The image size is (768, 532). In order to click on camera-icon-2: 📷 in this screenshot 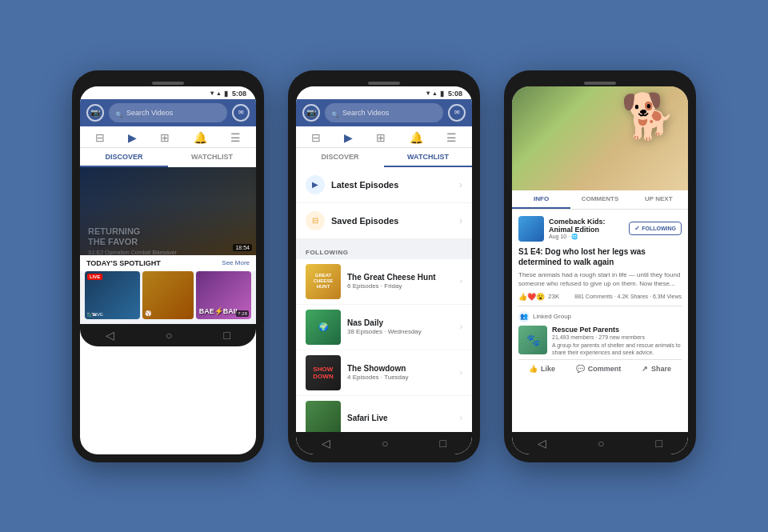, I will do `click(311, 113)`.